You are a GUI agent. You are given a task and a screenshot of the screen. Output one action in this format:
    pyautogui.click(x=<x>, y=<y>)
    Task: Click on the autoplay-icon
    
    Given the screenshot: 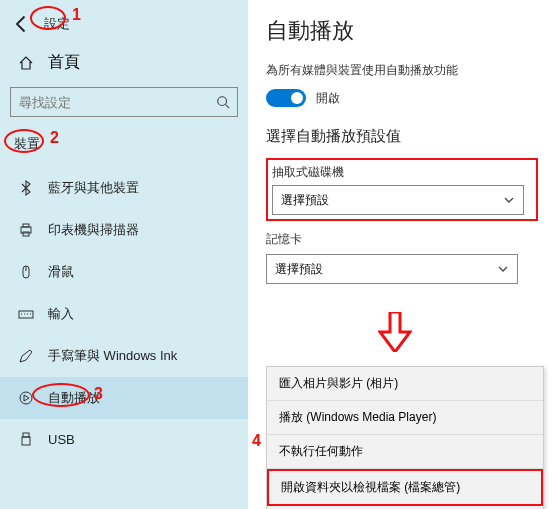 What is the action you would take?
    pyautogui.click(x=26, y=398)
    